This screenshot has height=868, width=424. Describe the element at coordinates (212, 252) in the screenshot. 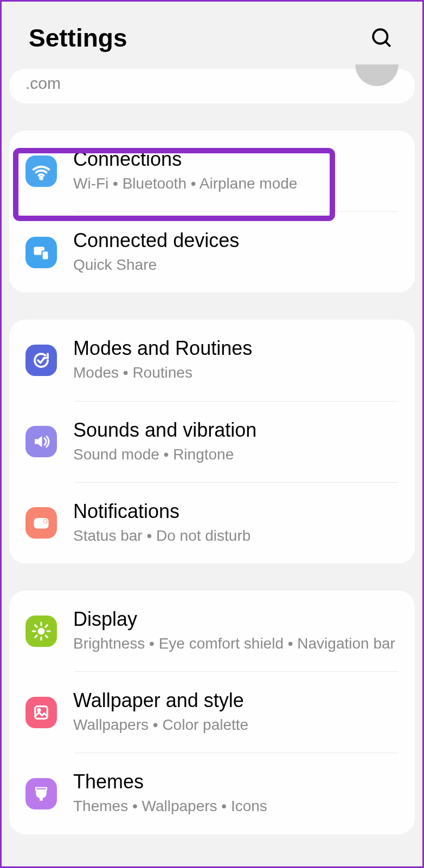

I see `item-connected-devices: Connected devices Quick Share` at that location.